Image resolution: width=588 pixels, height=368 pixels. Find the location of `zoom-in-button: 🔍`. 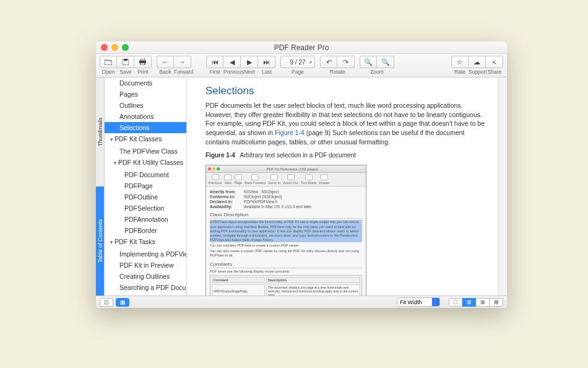

zoom-in-button: 🔍 is located at coordinates (386, 62).